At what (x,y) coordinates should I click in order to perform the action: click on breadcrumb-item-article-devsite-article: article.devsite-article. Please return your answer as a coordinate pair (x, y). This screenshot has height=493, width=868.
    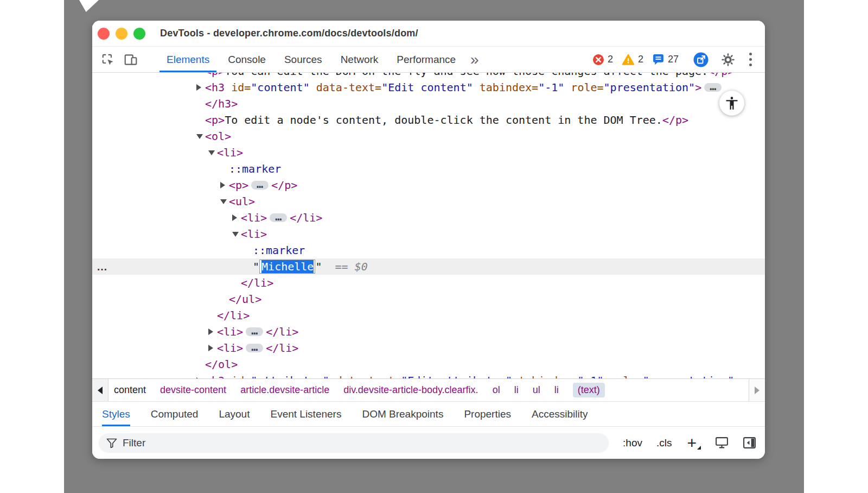
    Looking at the image, I should click on (285, 390).